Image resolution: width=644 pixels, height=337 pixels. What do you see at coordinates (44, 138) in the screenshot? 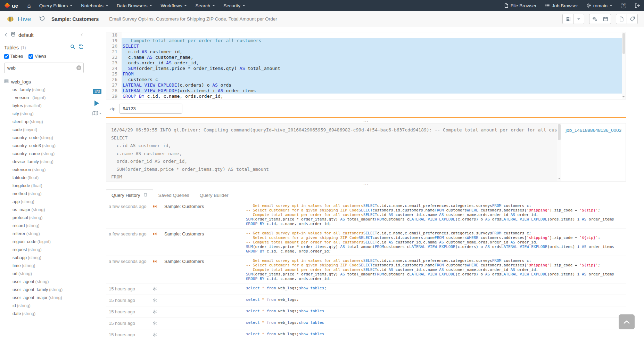
I see `column-item: country_code(string)` at bounding box center [44, 138].